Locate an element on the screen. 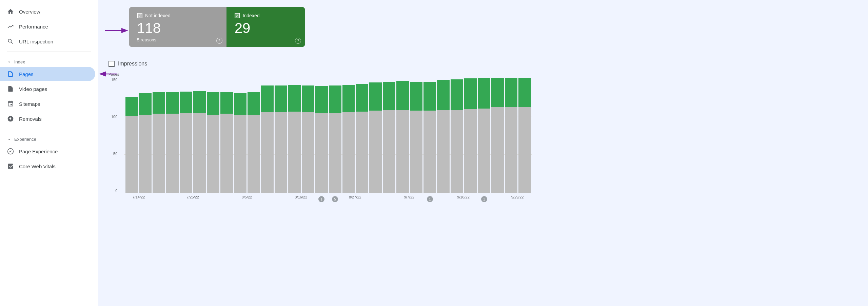 The image size is (868, 306). sidebar: Overview Performance URL inspection Inde… is located at coordinates (49, 153).